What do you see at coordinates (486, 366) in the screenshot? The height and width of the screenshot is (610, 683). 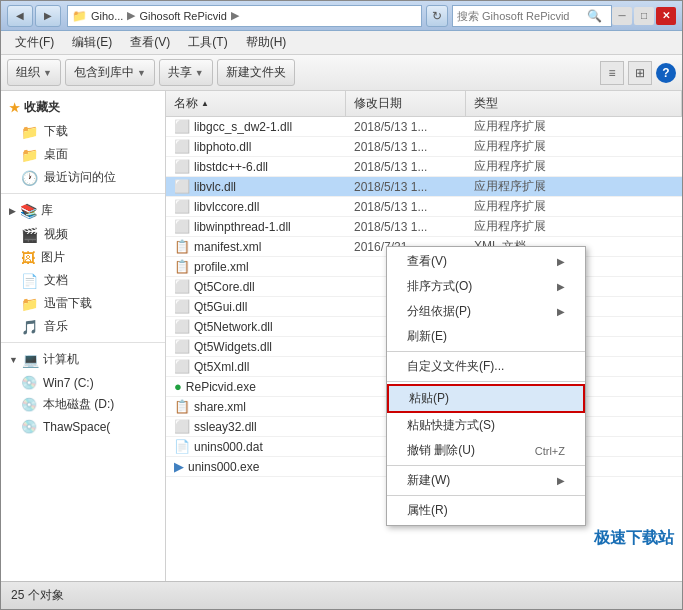 I see `ctx-menu-item: 自定义文件夹(F)...` at bounding box center [486, 366].